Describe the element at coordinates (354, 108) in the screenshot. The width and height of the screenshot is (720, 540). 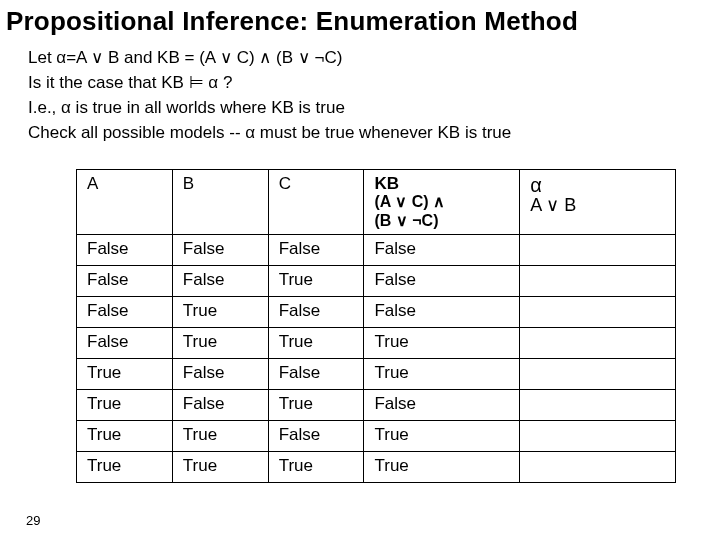
I see `body-line-3: I.e., α is true in all worlds where KB i…` at that location.